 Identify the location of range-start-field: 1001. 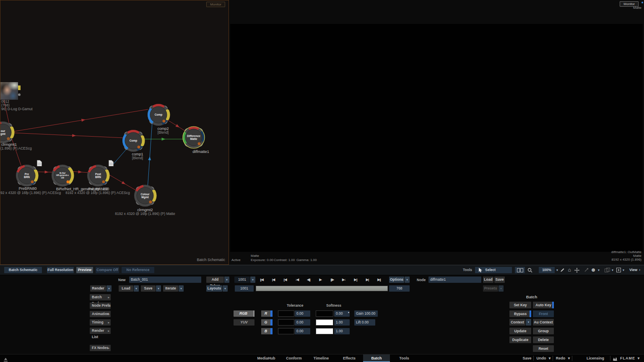
(244, 288).